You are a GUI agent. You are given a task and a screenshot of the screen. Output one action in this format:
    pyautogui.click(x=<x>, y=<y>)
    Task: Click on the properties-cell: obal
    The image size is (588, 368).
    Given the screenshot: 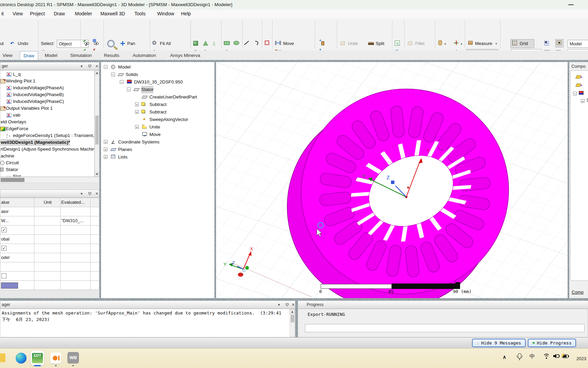 What is the action you would take?
    pyautogui.click(x=17, y=239)
    